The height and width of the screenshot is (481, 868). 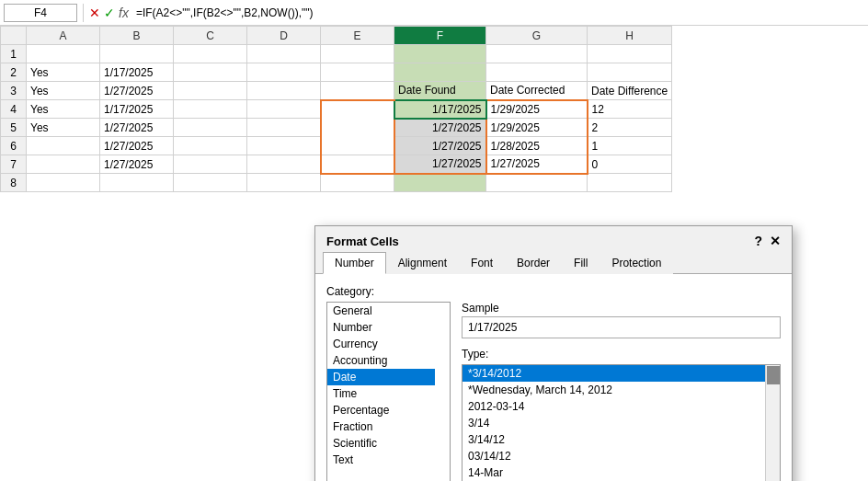 I want to click on cell-h4: 12, so click(x=630, y=109).